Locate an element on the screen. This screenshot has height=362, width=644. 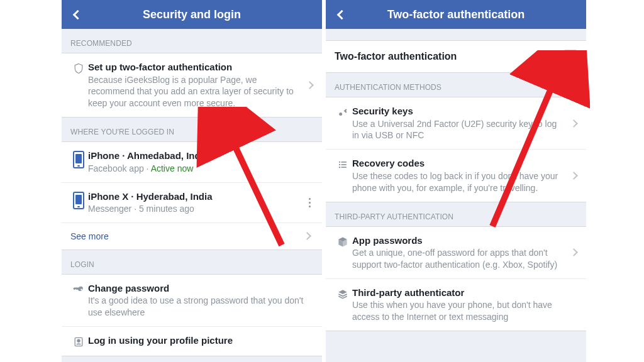
checkbox-checked is located at coordinates (570, 57).